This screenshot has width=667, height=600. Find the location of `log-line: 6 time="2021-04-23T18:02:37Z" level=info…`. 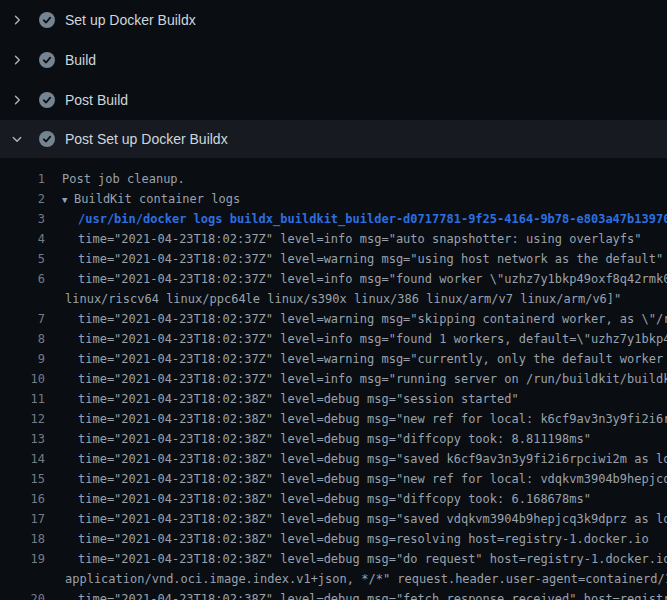

log-line: 6 time="2021-04-23T18:02:37Z" level=info… is located at coordinates (334, 279).